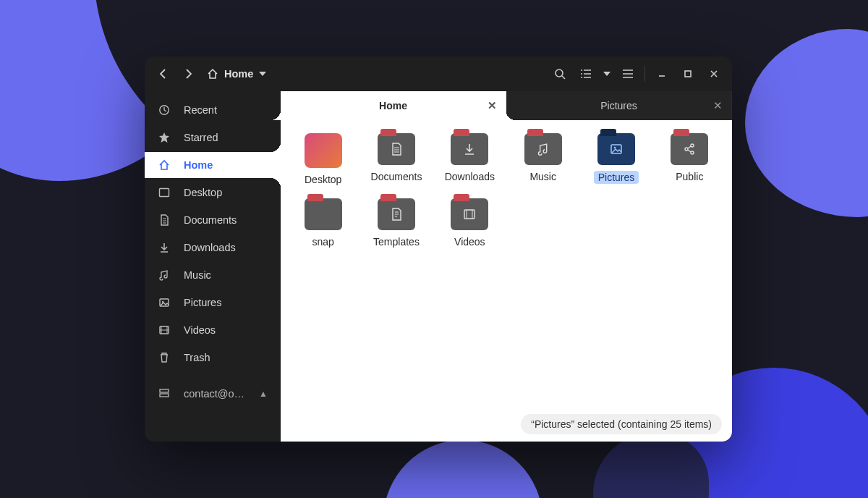 Image resolution: width=868 pixels, height=498 pixels. Describe the element at coordinates (607, 74) in the screenshot. I see `view-options-button` at that location.